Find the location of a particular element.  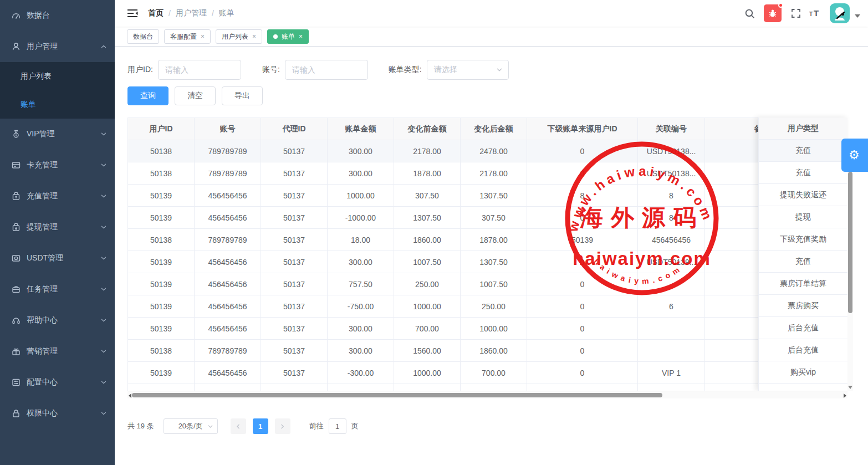

sidebar-item-1: 数据台 is located at coordinates (58, 16).